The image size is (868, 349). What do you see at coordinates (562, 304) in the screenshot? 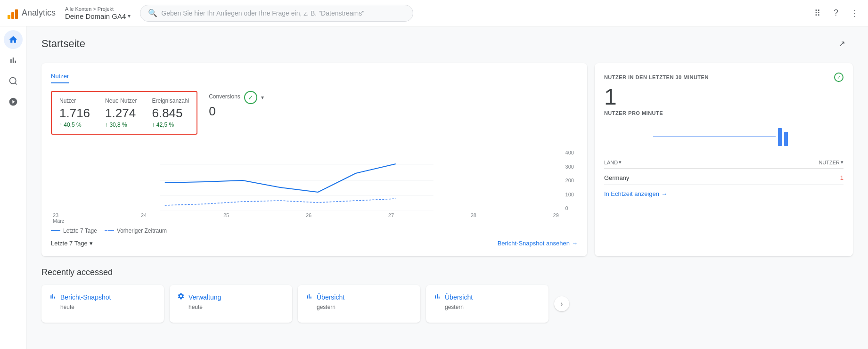
I see `chevron-right-icon: ›` at bounding box center [562, 304].